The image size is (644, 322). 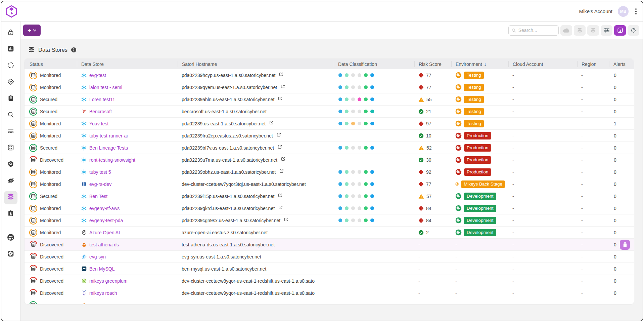 What do you see at coordinates (51, 64) in the screenshot?
I see `column-header-status: Status` at bounding box center [51, 64].